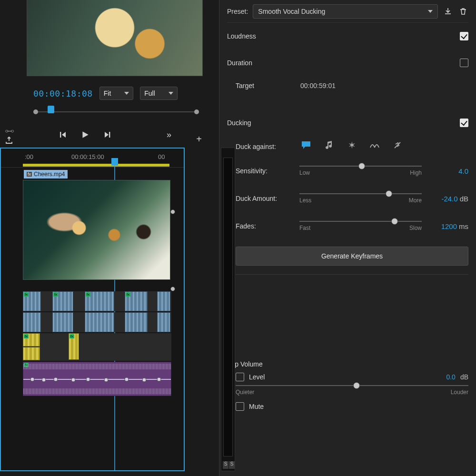  I want to click on duck-sfx-icon: ✶, so click(352, 145).